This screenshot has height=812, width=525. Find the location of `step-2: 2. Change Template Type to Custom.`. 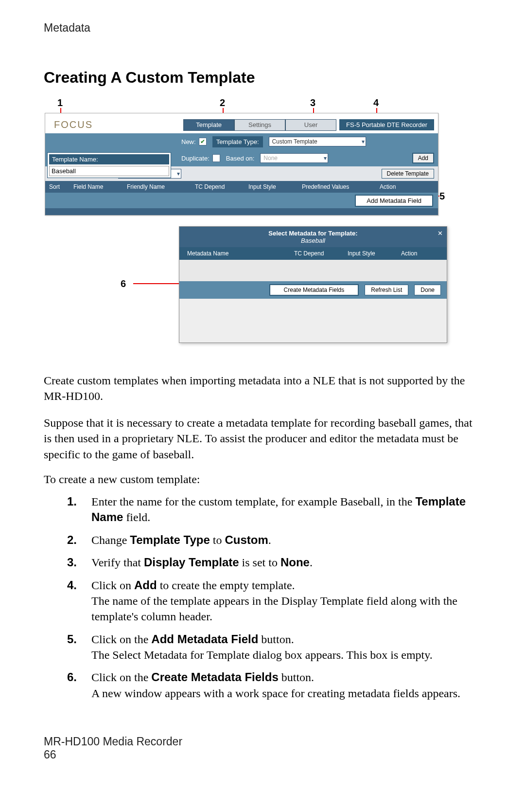

step-2: 2. Change Template Type to Custom. is located at coordinates (274, 540).